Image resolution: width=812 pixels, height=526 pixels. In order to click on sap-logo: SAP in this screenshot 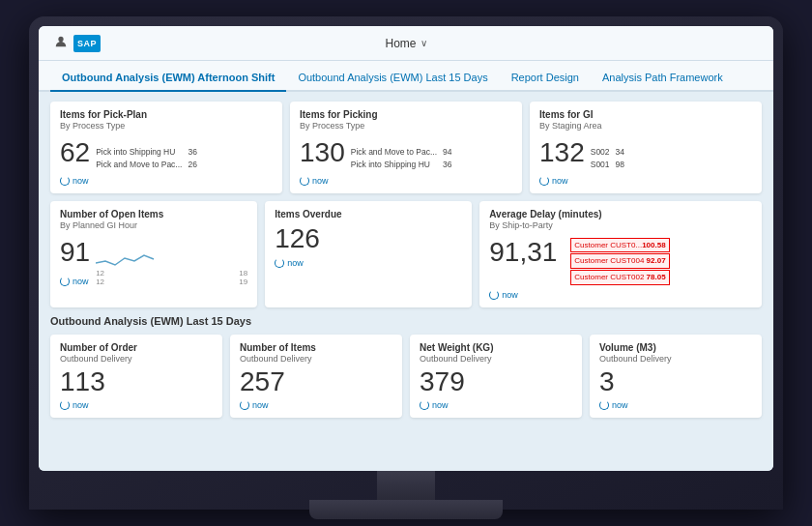, I will do `click(87, 44)`.